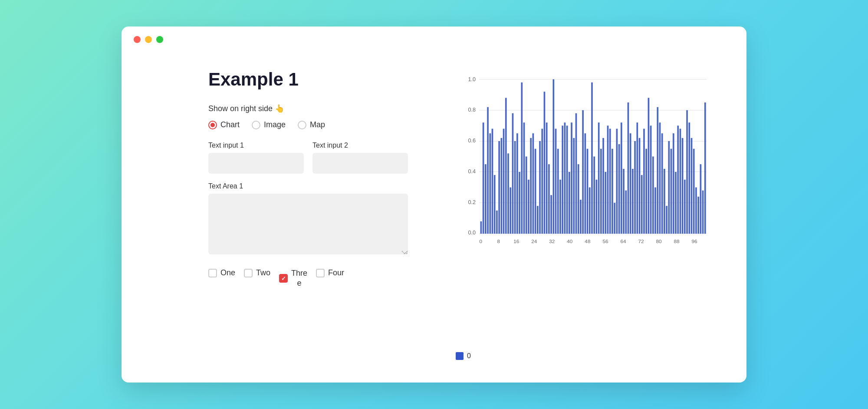 The height and width of the screenshot is (409, 868). I want to click on show-on-right-label: Show on right side 👆, so click(308, 109).